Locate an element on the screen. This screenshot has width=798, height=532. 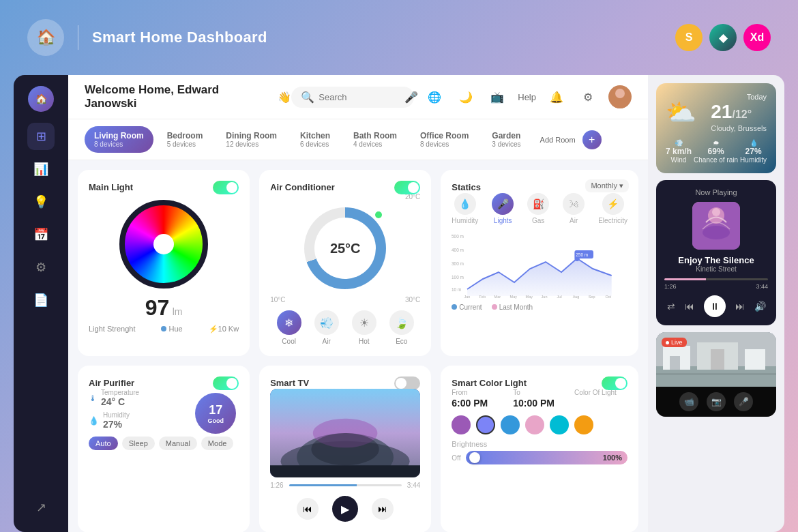
room-tab-office: Office Room 8 devices is located at coordinates (445, 139).